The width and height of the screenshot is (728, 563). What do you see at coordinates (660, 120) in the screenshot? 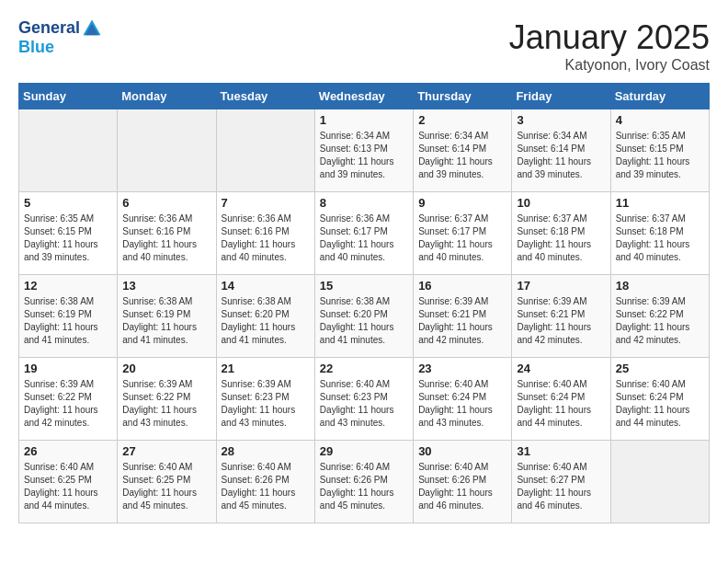
I see `day-number: 4` at bounding box center [660, 120].